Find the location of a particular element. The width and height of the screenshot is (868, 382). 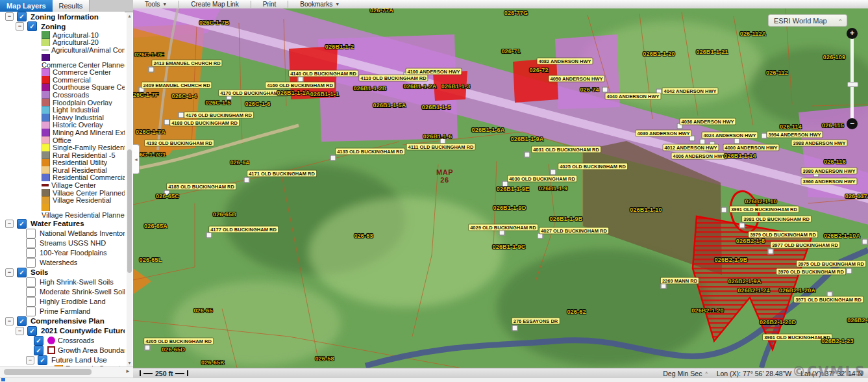

layer-label: Floodplain Overlay is located at coordinates (82, 103).